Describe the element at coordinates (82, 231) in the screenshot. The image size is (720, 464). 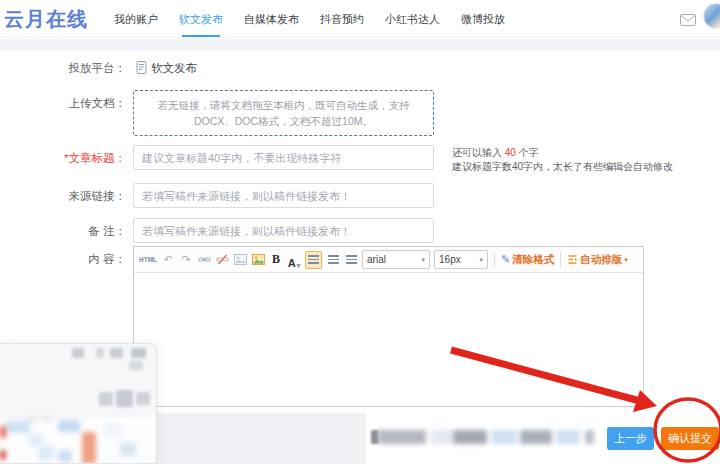
I see `remark-label: 备 注：` at that location.